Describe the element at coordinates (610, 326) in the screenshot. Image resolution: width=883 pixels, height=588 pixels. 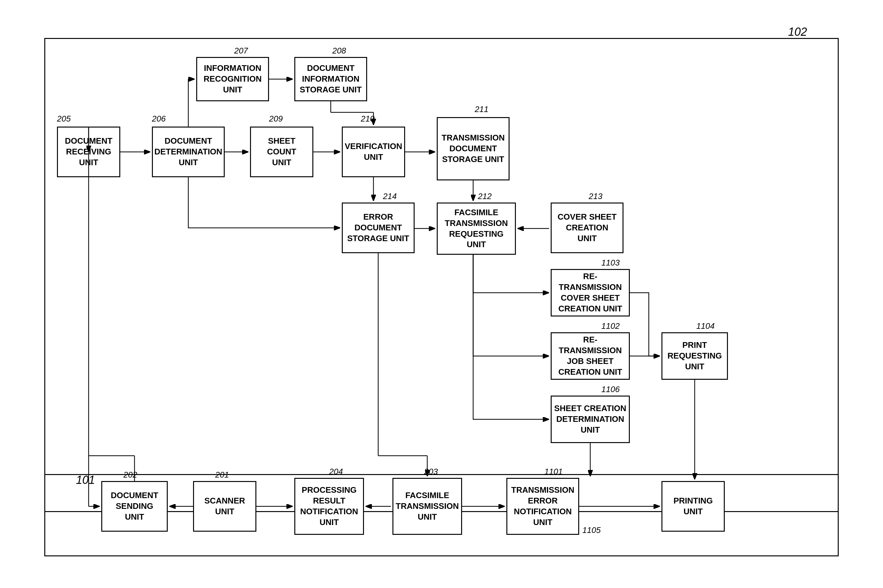
I see `label-1102: 1102` at that location.